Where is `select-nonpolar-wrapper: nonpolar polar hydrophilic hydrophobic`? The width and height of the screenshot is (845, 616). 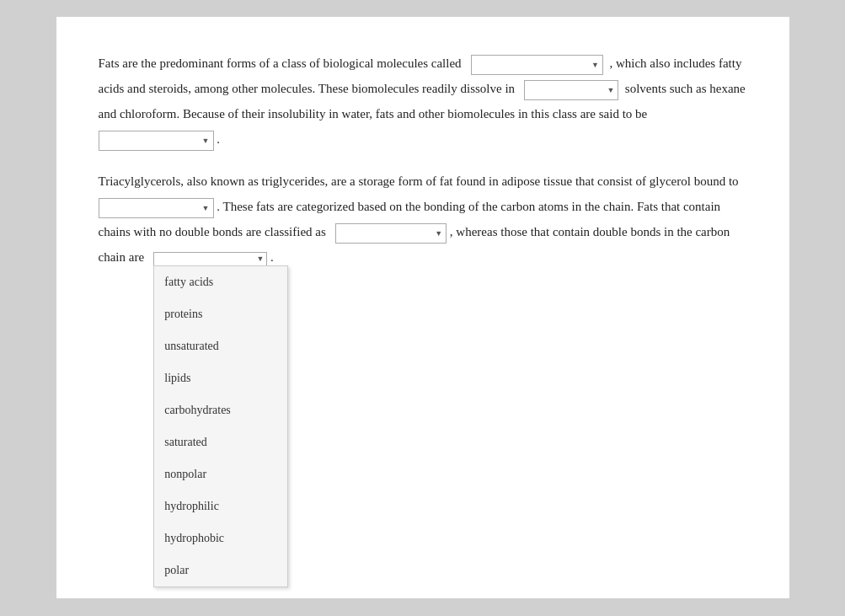 select-nonpolar-wrapper: nonpolar polar hydrophilic hydrophobic is located at coordinates (571, 90).